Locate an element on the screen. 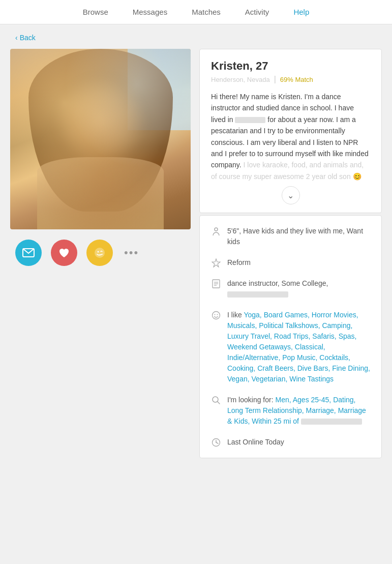  religion-row: Reform is located at coordinates (291, 262).